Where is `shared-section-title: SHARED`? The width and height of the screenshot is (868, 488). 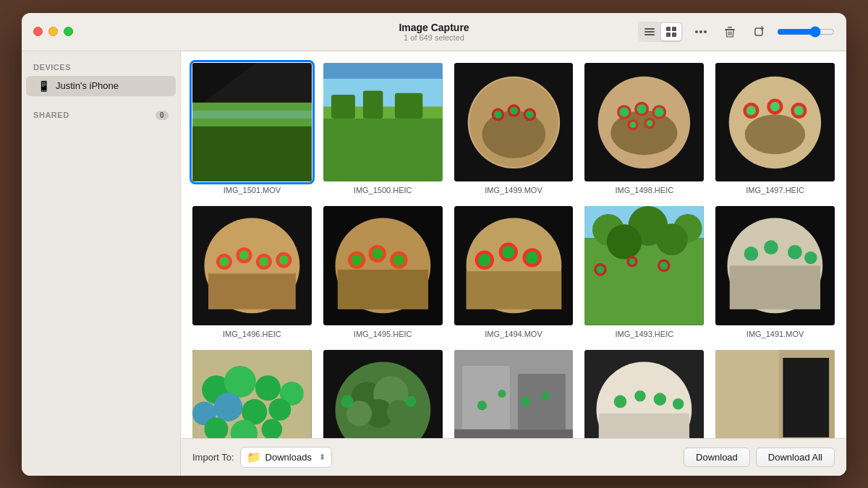 shared-section-title: SHARED is located at coordinates (51, 115).